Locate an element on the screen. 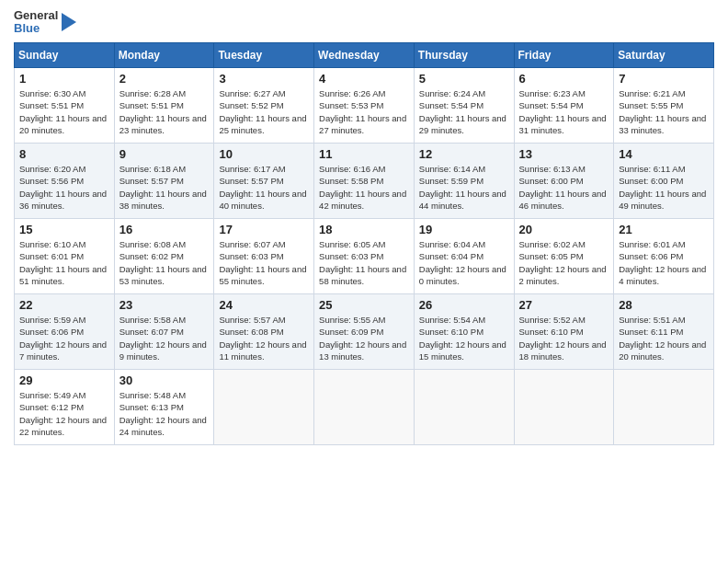 This screenshot has height=563, width=728. daylight-text: Daylight: 11 hours and 31 minutes. is located at coordinates (563, 124).